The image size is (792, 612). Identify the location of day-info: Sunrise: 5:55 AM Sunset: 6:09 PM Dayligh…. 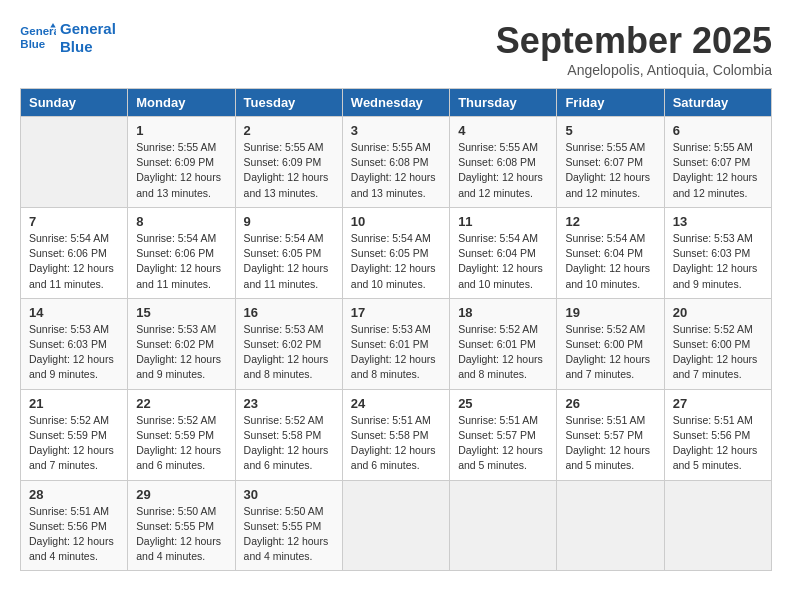
(181, 170).